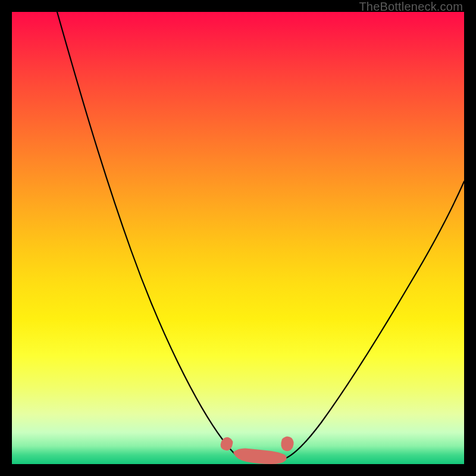 This screenshot has width=476, height=476. Describe the element at coordinates (287, 444) in the screenshot. I see `valley-marker-right` at that location.